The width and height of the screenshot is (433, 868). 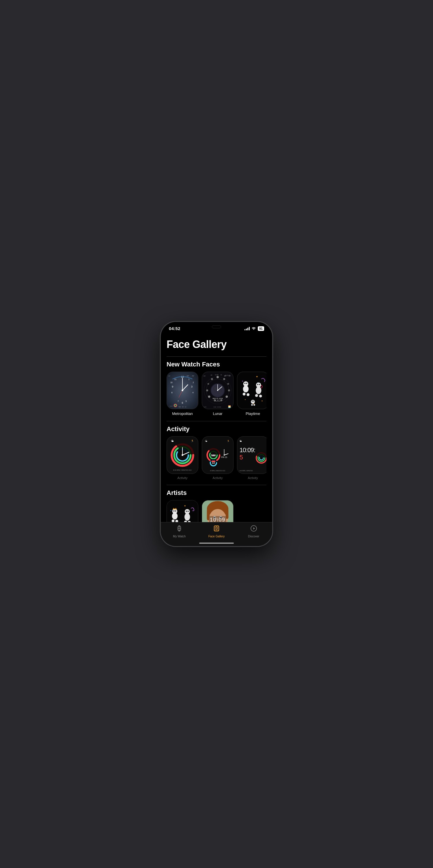 What do you see at coordinates (183, 455) in the screenshot?
I see `face-card-activity-analog: 🌥 🏃 ❤ 64 BPM, 3 MINUTES AGO` at bounding box center [183, 455].